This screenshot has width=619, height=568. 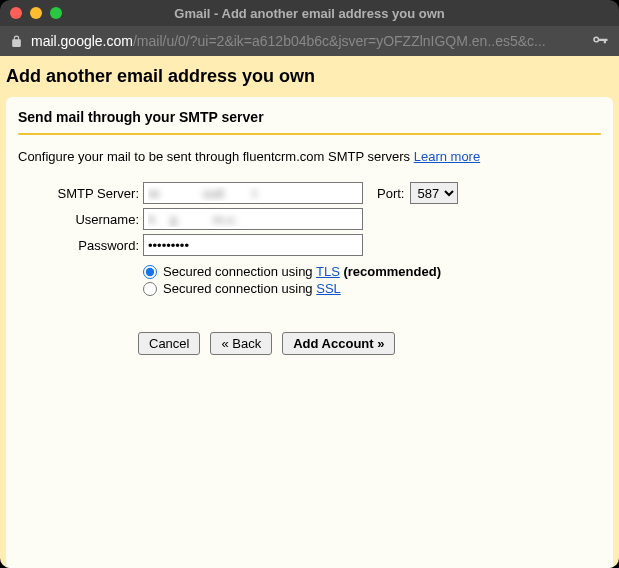 What do you see at coordinates (390, 194) in the screenshot?
I see `port-label: Port:` at bounding box center [390, 194].